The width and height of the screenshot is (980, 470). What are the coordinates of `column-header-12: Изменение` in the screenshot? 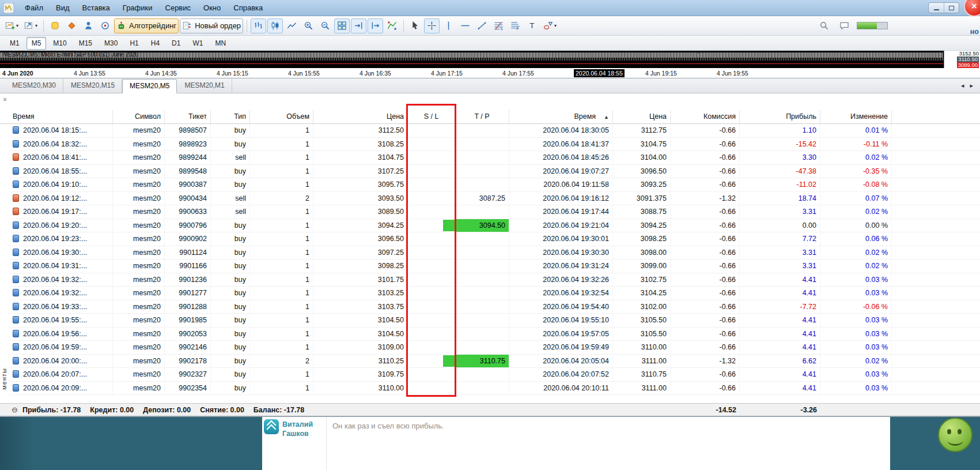 It's located at (856, 116).